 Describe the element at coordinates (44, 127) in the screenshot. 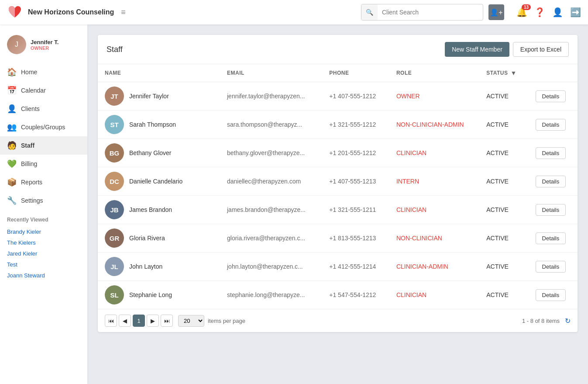

I see `sidebar-item-couples-groups: 👥 Couples/Groups` at that location.